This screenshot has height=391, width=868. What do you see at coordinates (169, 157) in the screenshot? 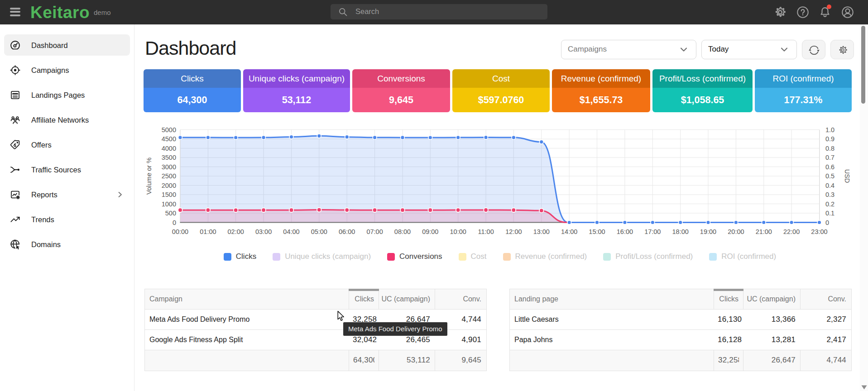
I see `svg-text: 3500` at bounding box center [169, 157].